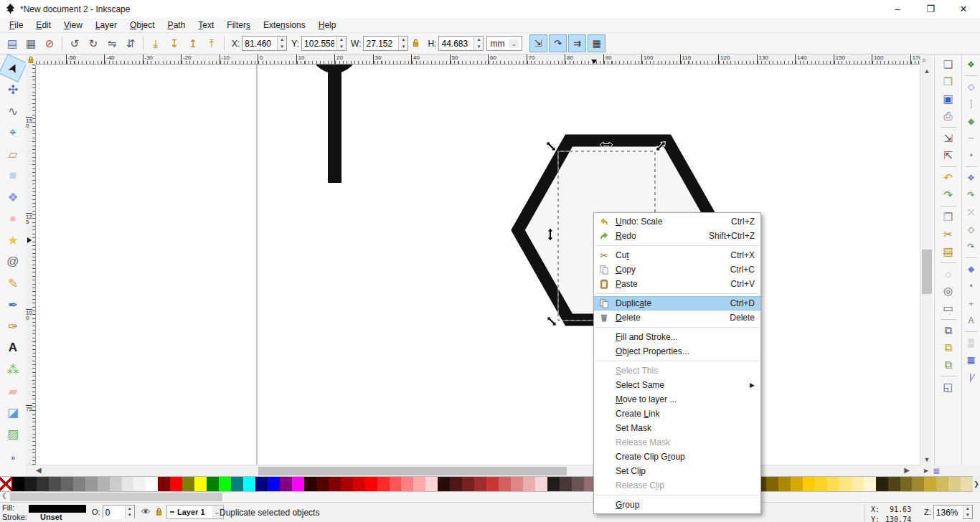  Describe the element at coordinates (948, 138) in the screenshot. I see `import-button: ⇲` at that location.